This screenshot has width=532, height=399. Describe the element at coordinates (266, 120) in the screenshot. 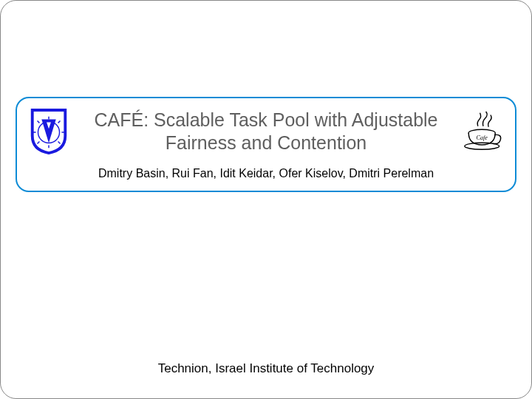

I see `title-line-1: CAFÉ: Scalable Task Pool with Adjustable` at that location.